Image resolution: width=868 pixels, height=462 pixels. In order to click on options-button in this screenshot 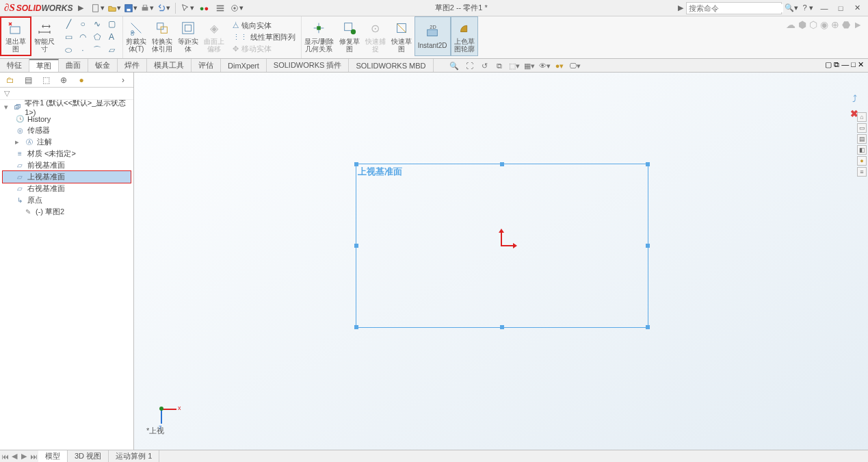, I will do `click(220, 8)`.